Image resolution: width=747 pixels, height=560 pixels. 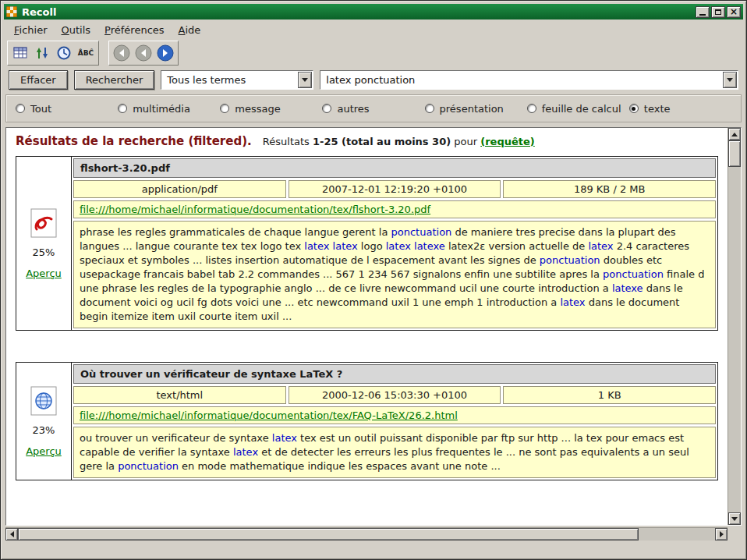 I want to click on menubar: FichierOutilsPréférencesAide, so click(x=374, y=30).